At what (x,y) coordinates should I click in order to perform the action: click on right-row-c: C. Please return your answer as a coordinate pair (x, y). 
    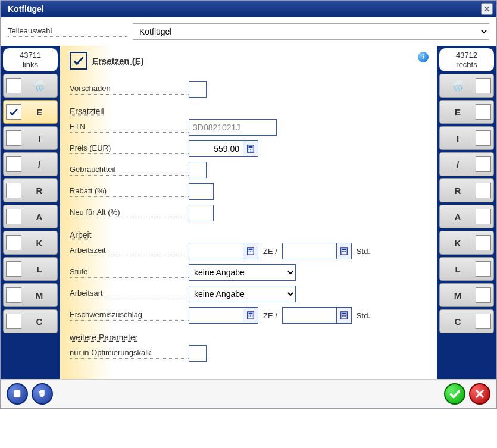
    Looking at the image, I should click on (467, 321).